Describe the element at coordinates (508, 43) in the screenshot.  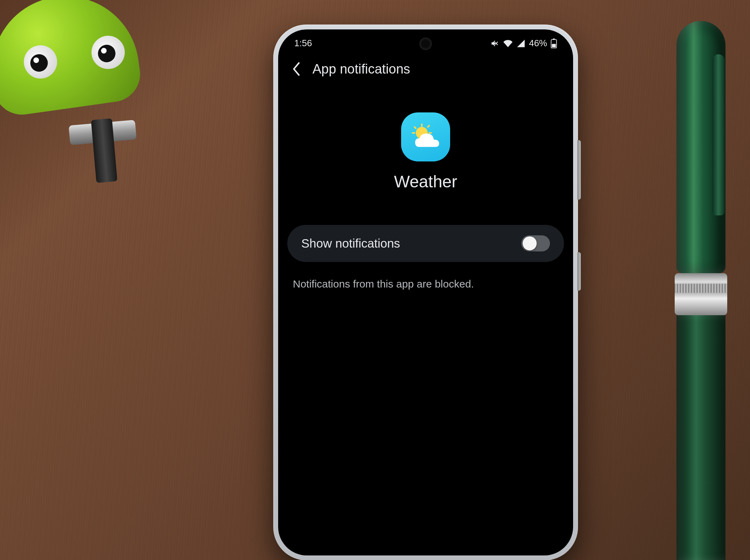
I see `wifi-icon` at that location.